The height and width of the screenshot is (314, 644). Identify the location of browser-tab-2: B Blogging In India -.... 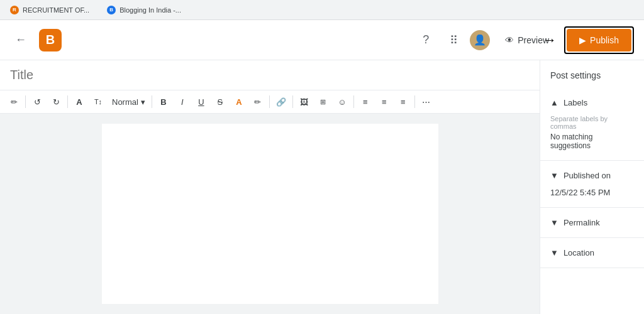
(144, 10).